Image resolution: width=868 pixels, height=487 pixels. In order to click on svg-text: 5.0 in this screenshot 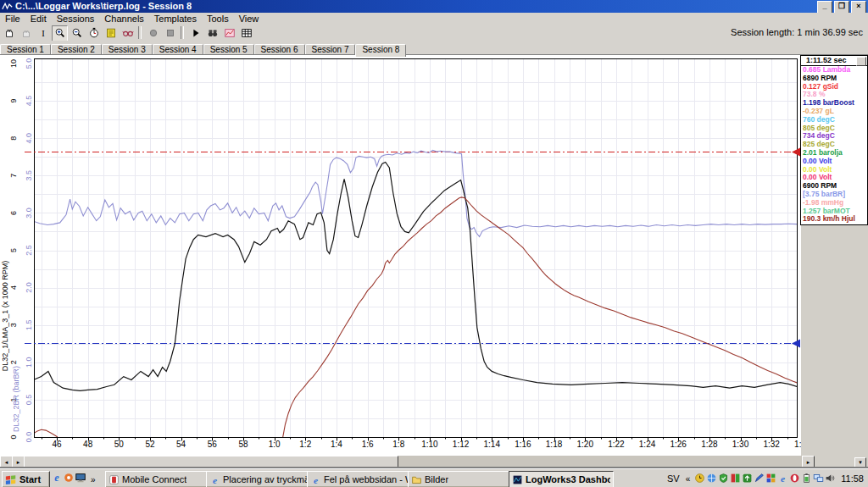, I will do `click(29, 64)`.